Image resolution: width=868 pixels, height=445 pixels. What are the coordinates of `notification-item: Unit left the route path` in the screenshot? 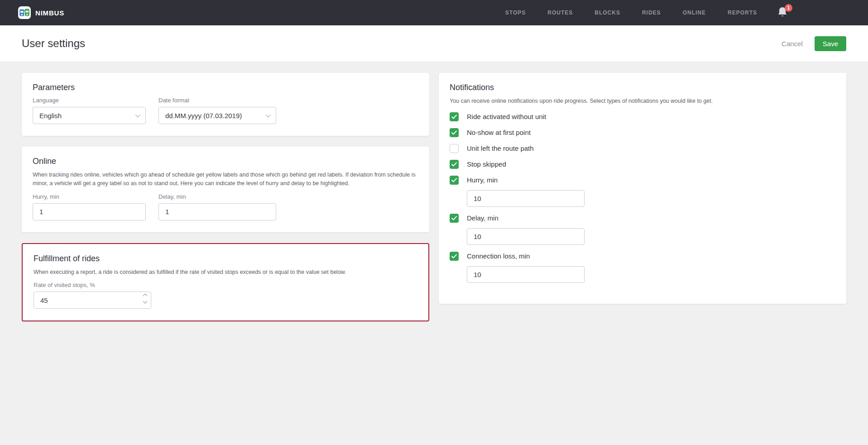 It's located at (643, 148).